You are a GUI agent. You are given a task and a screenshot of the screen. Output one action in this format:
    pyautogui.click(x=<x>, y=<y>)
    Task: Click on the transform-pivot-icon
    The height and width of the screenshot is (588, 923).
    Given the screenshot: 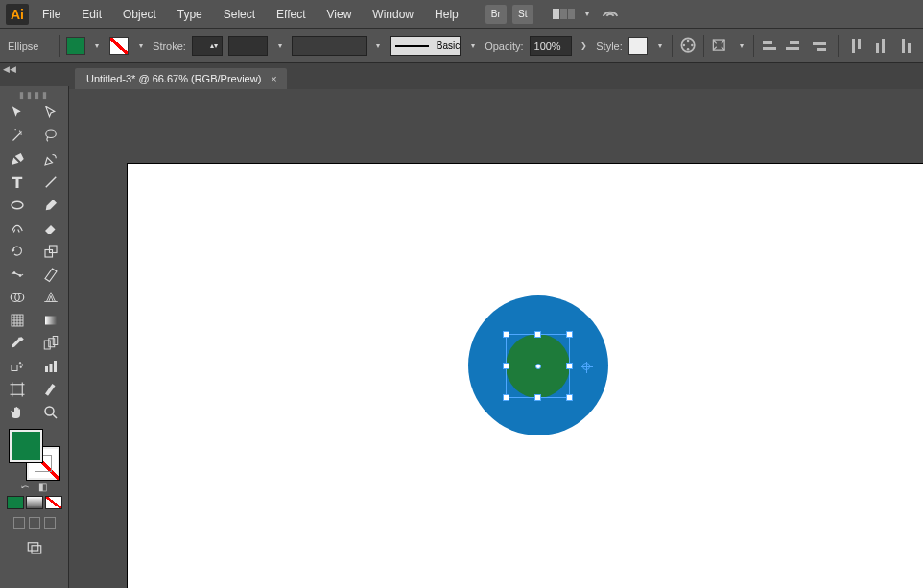 What is the action you would take?
    pyautogui.click(x=586, y=366)
    